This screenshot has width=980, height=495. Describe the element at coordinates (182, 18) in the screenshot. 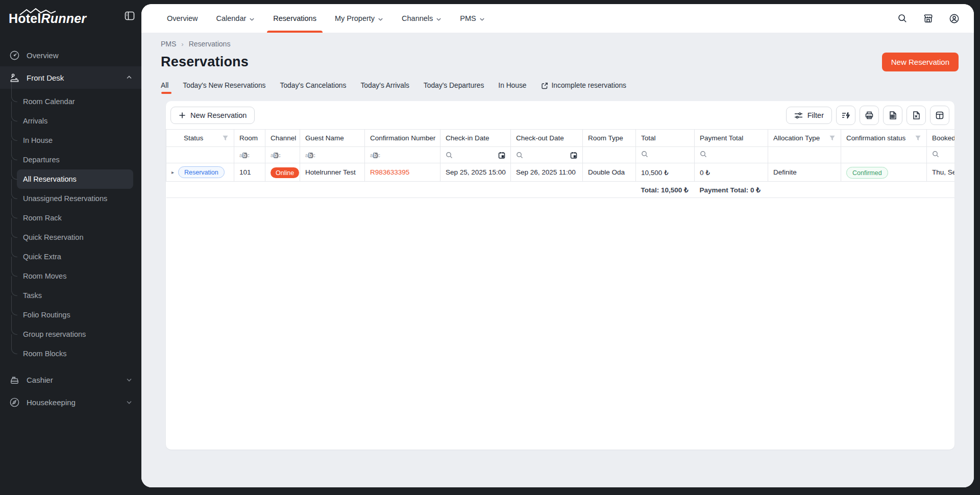

I see `nav-tab-overview: Overview` at that location.